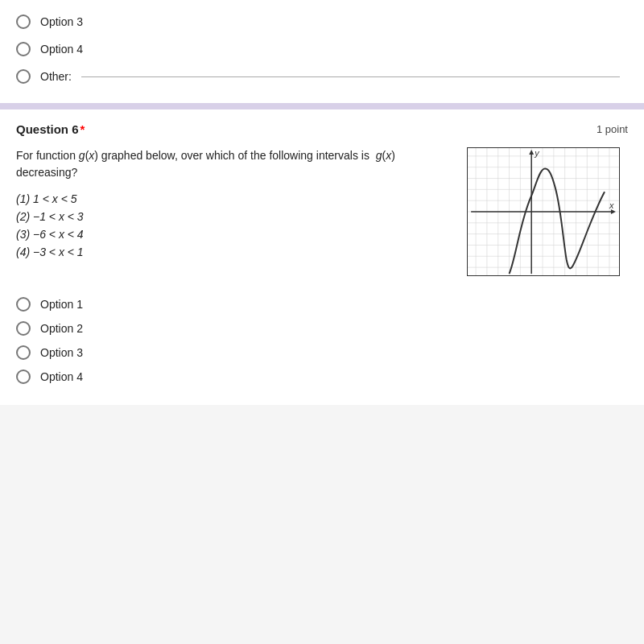  Describe the element at coordinates (536, 153) in the screenshot. I see `svg-text: y` at that location.